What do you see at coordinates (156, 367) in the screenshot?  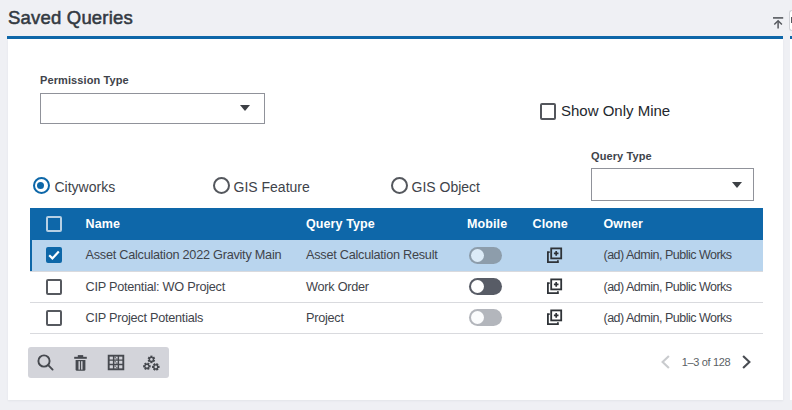 I see `gear-right` at bounding box center [156, 367].